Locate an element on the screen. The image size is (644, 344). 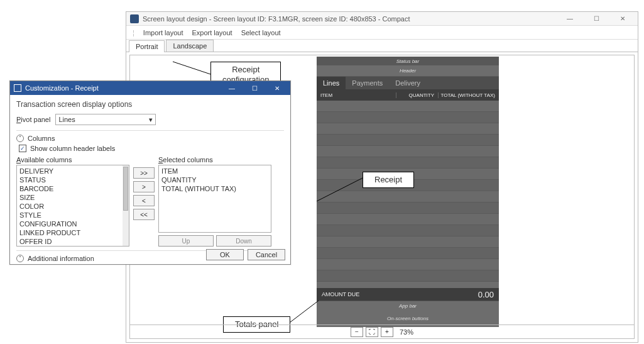
checkbox-icon: ✓ is located at coordinates (23, 148).